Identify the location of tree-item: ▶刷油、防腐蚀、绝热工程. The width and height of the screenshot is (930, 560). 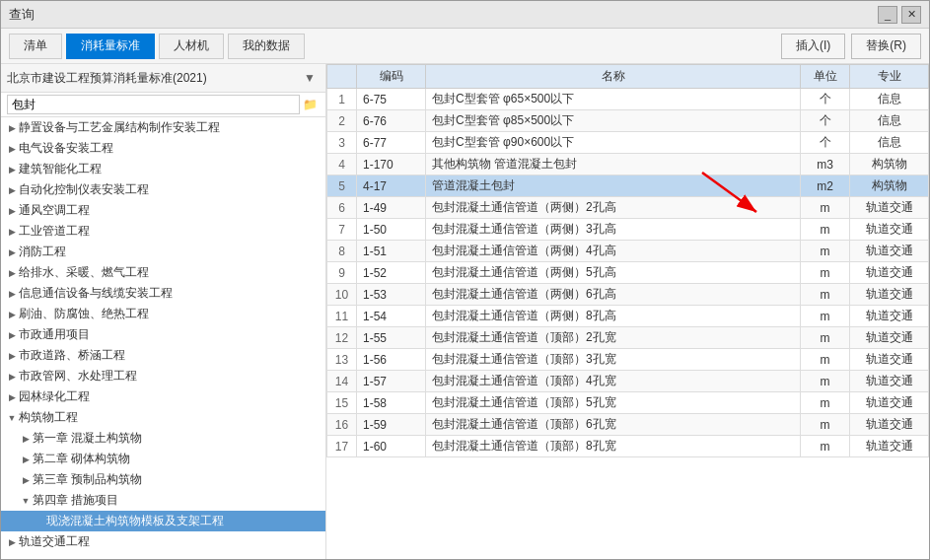
(164, 314).